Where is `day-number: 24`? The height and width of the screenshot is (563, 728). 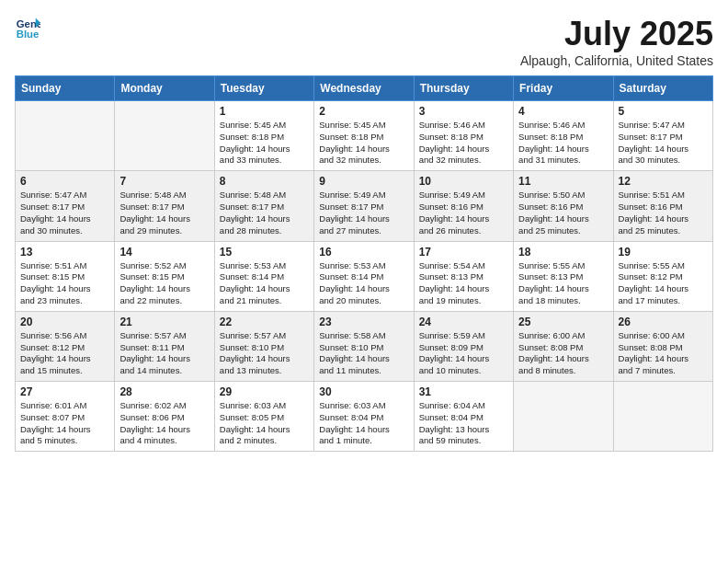 day-number: 24 is located at coordinates (463, 322).